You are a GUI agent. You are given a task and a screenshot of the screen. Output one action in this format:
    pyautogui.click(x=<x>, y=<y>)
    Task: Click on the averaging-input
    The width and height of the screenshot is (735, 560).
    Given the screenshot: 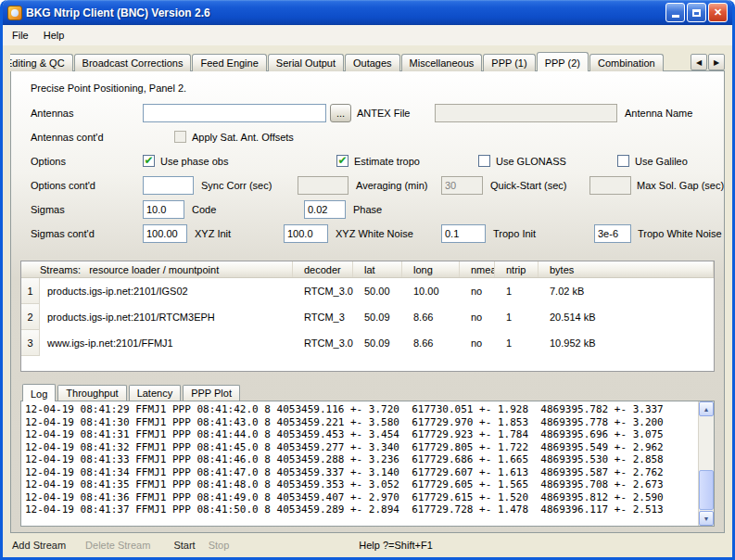 What is the action you would take?
    pyautogui.click(x=323, y=185)
    